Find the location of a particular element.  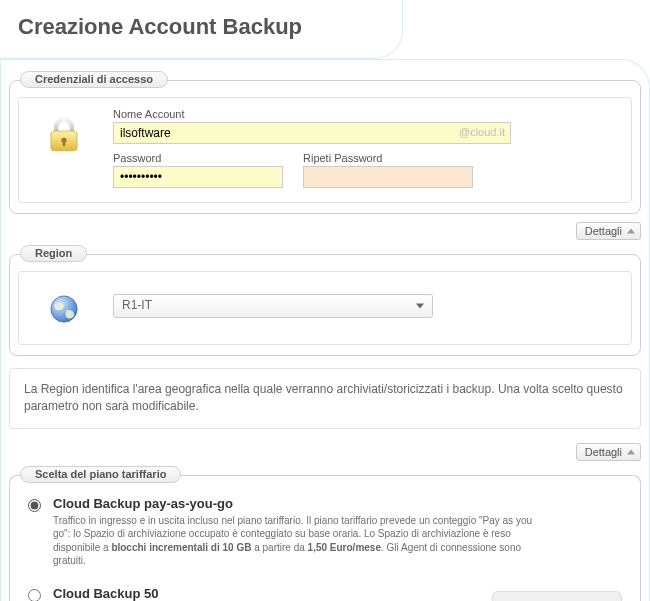

region-info: La Region identifica l'area geografica n… is located at coordinates (325, 398).